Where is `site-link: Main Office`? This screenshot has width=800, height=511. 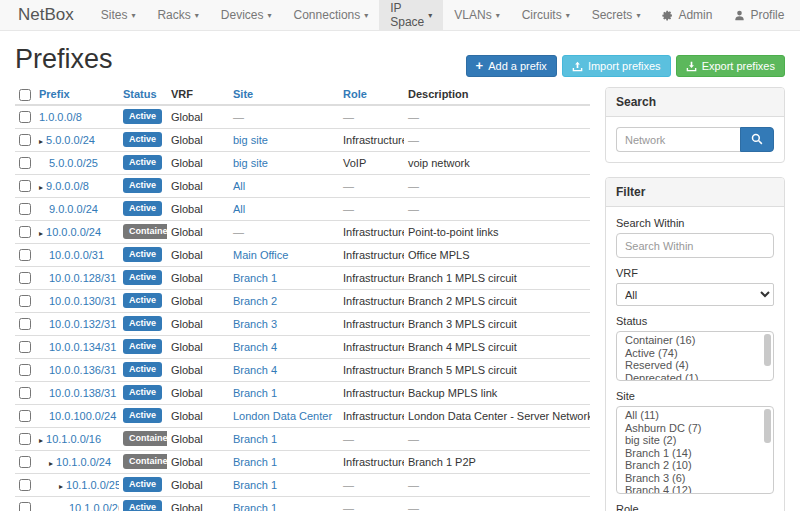 site-link: Main Office is located at coordinates (260, 255).